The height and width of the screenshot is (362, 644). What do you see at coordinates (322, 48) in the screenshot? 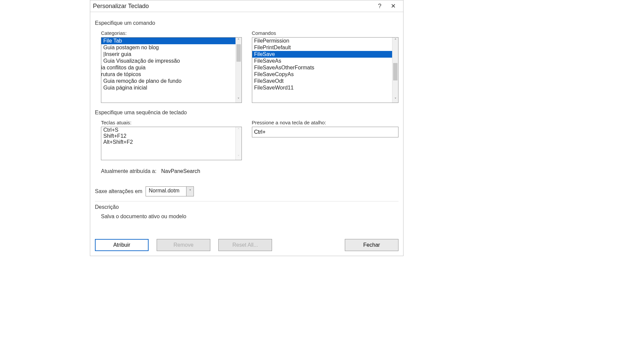
I see `list-item: FilePrintDefault` at bounding box center [322, 48].